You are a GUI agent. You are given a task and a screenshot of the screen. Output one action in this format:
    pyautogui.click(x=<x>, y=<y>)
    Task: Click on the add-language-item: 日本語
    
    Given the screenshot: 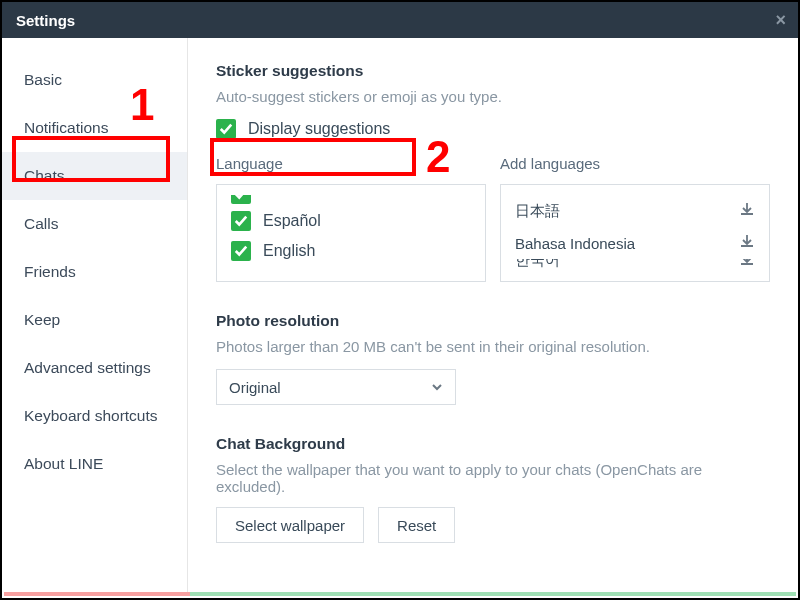 What is the action you would take?
    pyautogui.click(x=635, y=211)
    